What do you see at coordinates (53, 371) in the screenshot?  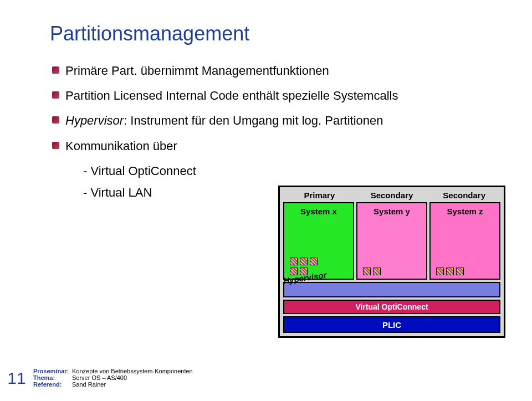 I see `footer-key-proseminar: Proseminar:` at bounding box center [53, 371].